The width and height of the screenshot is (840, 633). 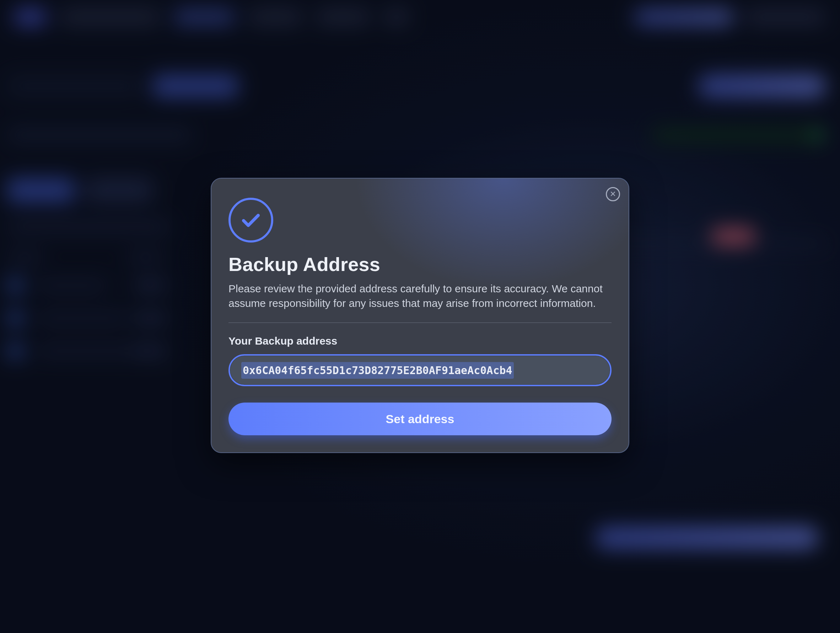 I want to click on modal-title: Backup Address, so click(x=420, y=264).